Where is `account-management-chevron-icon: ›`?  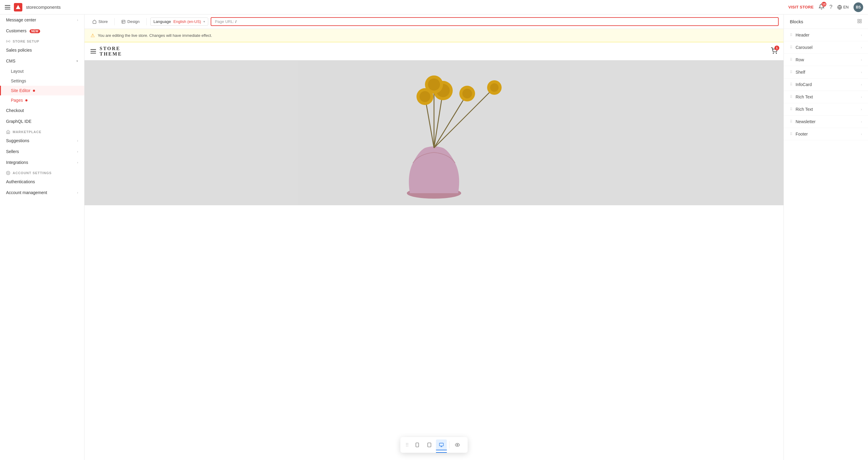 account-management-chevron-icon: › is located at coordinates (78, 193).